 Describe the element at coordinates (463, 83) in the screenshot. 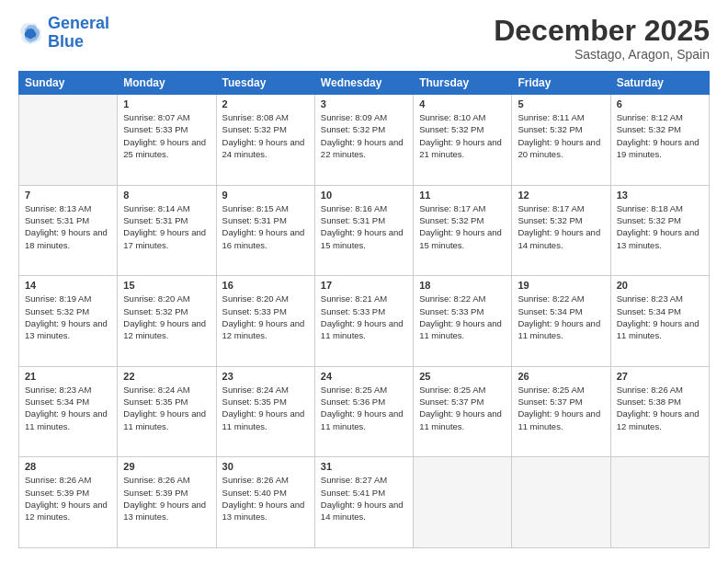

I see `weekday-header: Thursday` at that location.